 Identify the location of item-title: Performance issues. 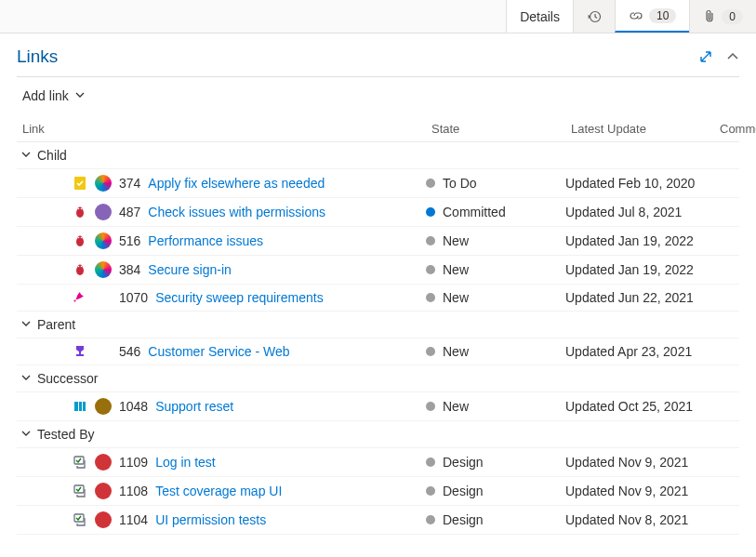
(206, 241).